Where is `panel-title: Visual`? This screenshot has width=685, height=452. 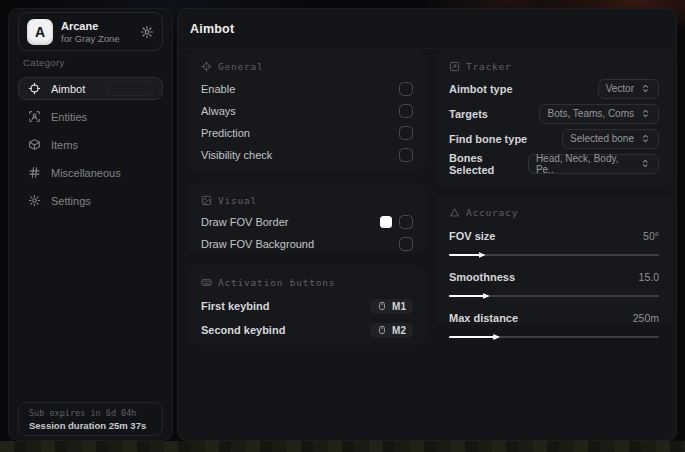
panel-title: Visual is located at coordinates (238, 200).